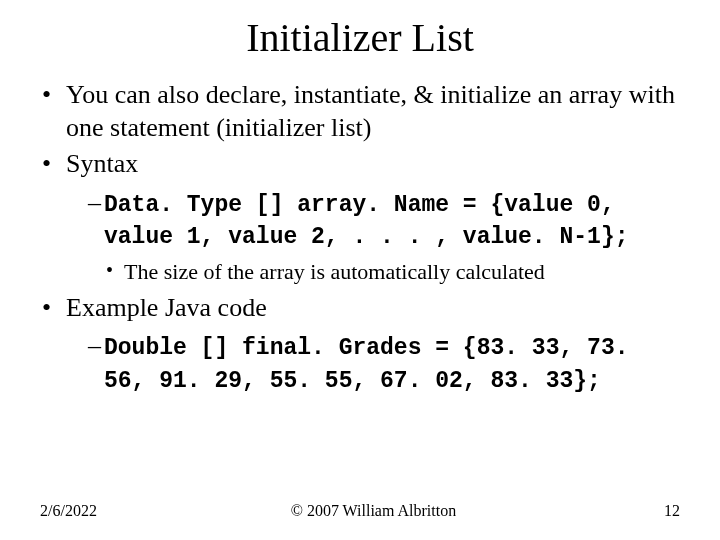 This screenshot has height=540, width=720. Describe the element at coordinates (360, 112) in the screenshot. I see `bullet-1: You can also declare, instantiate, & ini…` at that location.